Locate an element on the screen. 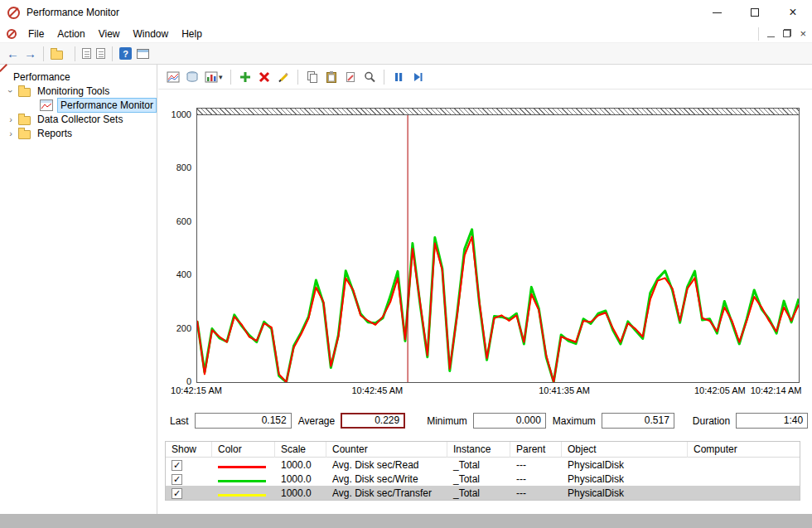  y-tick-label: 400 is located at coordinates (184, 274).